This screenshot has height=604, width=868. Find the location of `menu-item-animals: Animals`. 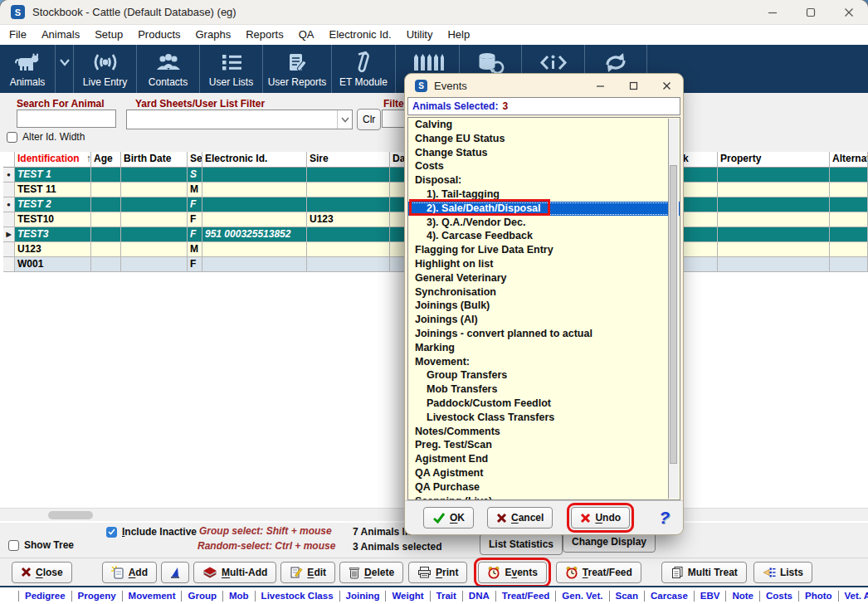

menu-item-animals: Animals is located at coordinates (61, 35).